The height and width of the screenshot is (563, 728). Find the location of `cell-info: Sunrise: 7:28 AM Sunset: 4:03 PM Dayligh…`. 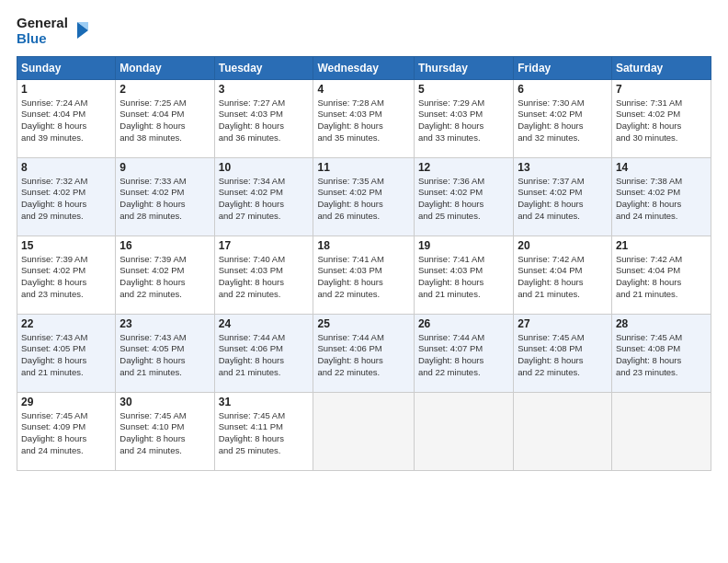

cell-info: Sunrise: 7:28 AM Sunset: 4:03 PM Dayligh… is located at coordinates (363, 121).